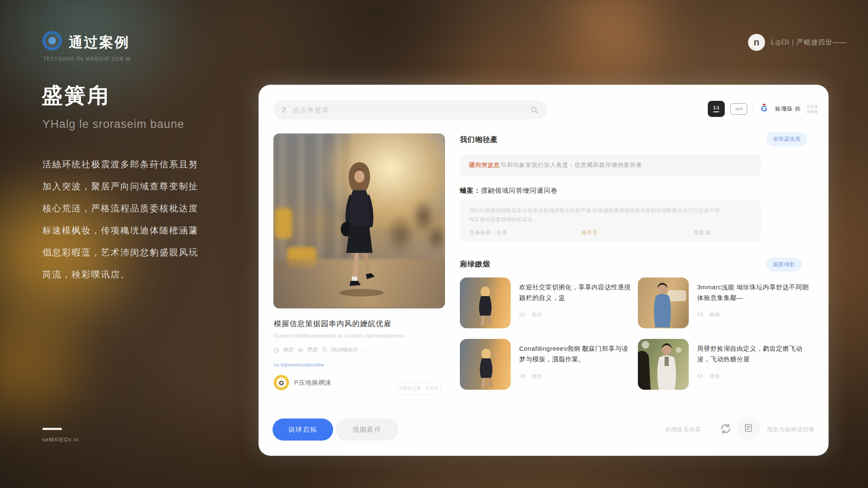  I want to click on grid-card-meta: 06 · 侇影, so click(531, 376).